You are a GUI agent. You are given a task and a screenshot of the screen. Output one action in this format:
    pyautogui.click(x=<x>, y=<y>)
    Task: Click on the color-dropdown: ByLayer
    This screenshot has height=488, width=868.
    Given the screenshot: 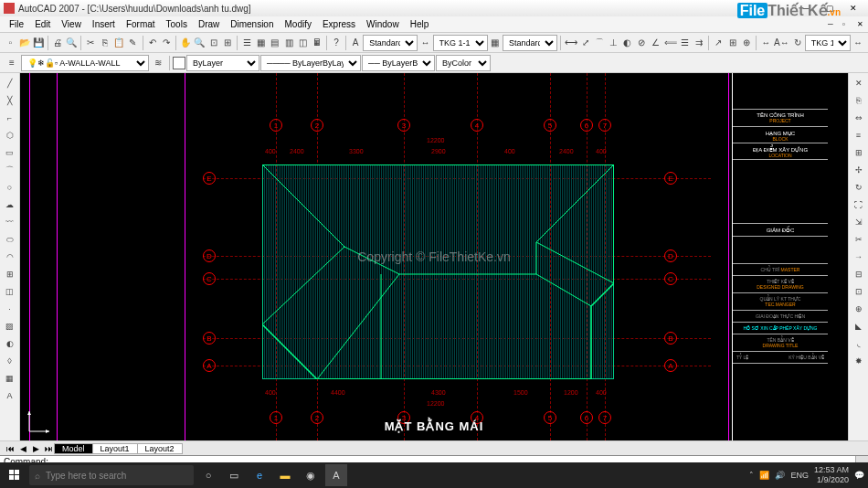 What is the action you would take?
    pyautogui.click(x=223, y=63)
    